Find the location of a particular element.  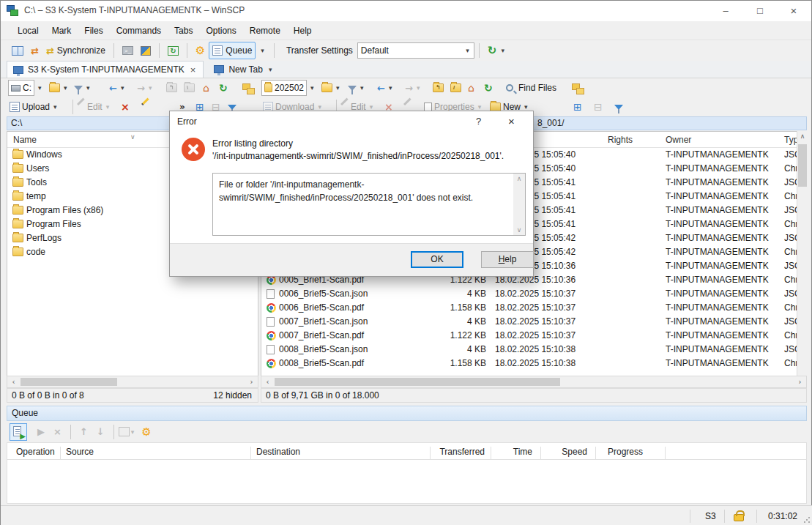

remote-unselect-button: ⊟ is located at coordinates (598, 107).